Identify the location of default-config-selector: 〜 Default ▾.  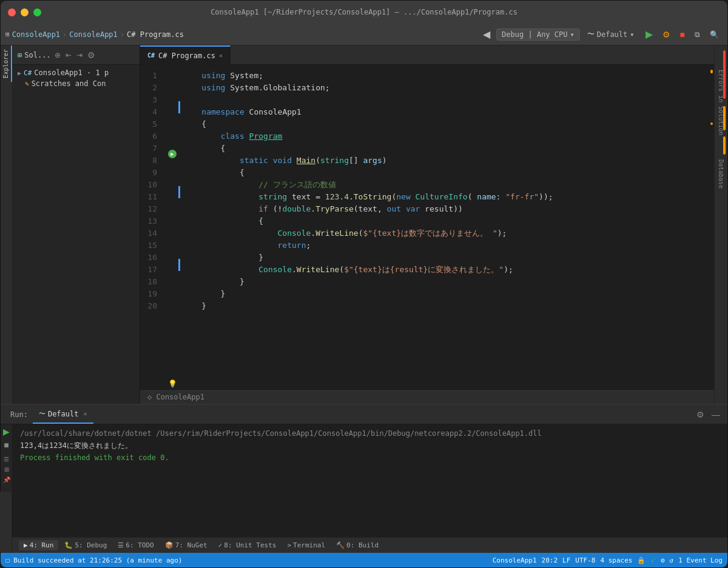
(611, 34).